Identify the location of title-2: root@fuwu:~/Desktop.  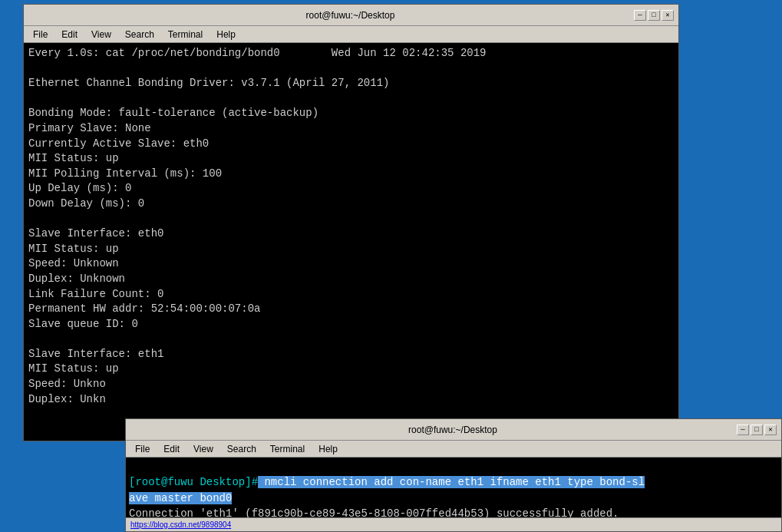
(453, 430).